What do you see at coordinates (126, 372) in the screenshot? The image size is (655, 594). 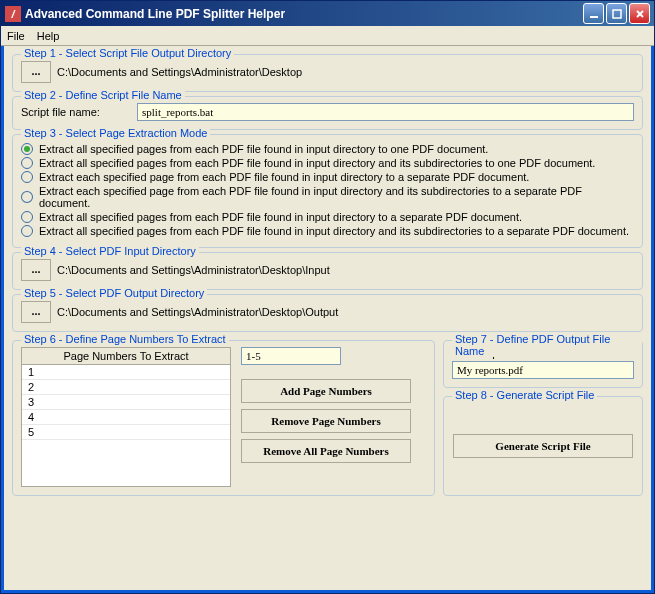 I see `list-item: 1` at bounding box center [126, 372].